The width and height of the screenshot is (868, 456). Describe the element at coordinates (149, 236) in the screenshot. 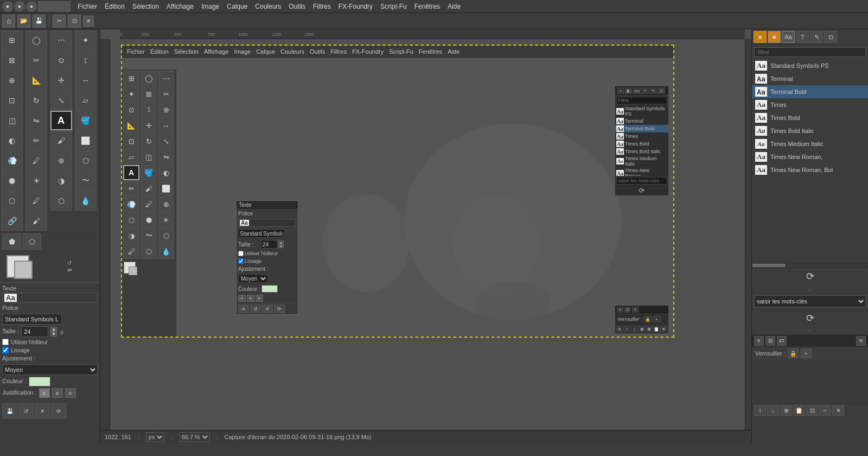

I see `inner-tool-32: 〜` at that location.